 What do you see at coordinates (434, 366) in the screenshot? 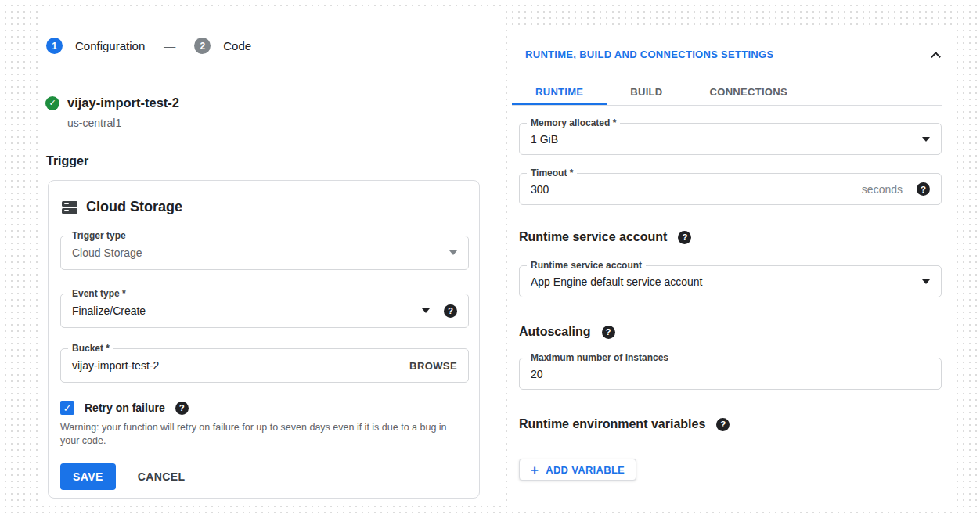
I see `browse-button: BROWSE` at bounding box center [434, 366].